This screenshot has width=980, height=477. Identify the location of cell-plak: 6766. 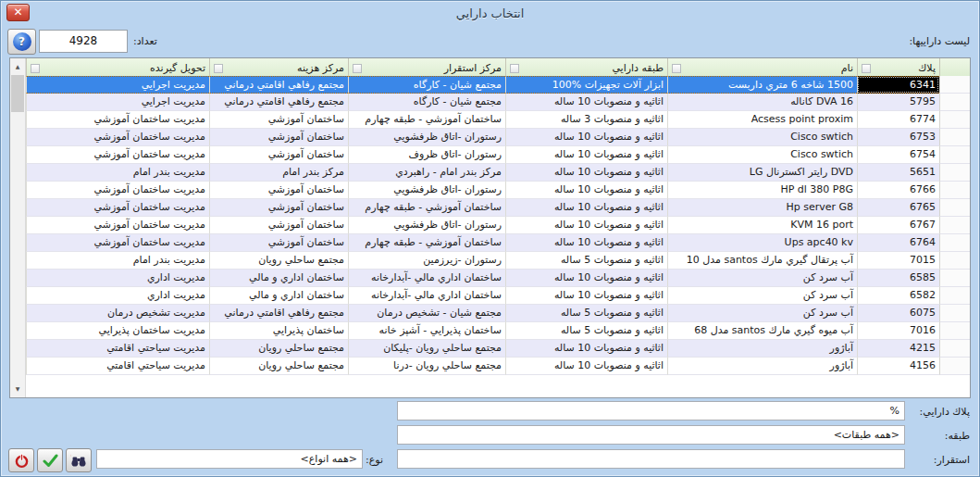
(898, 191).